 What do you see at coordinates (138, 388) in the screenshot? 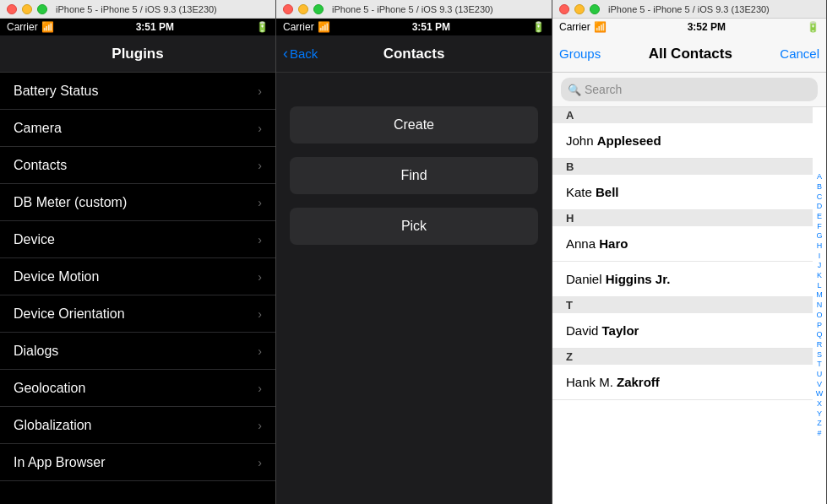
I see `plugin-item: Geolocation›` at bounding box center [138, 388].